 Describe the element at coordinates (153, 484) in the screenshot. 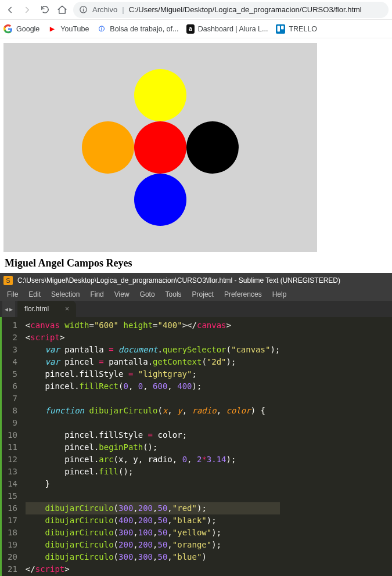

I see `code-line: }` at that location.